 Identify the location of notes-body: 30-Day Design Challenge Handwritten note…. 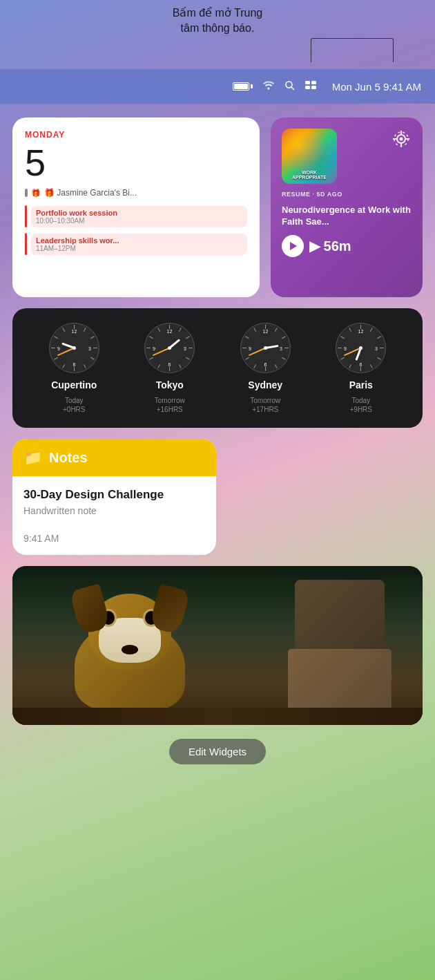
(115, 516).